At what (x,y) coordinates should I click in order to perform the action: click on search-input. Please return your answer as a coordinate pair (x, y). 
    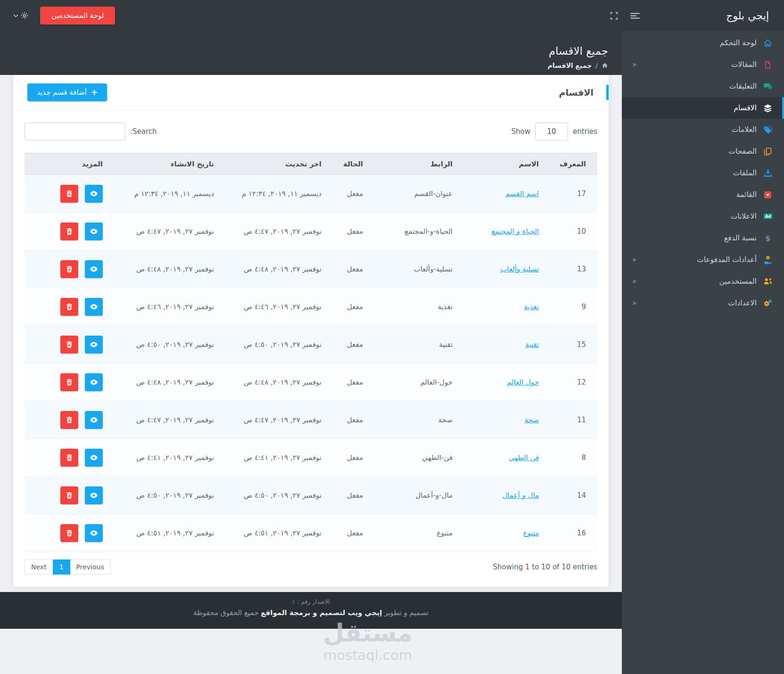
    Looking at the image, I should click on (75, 132).